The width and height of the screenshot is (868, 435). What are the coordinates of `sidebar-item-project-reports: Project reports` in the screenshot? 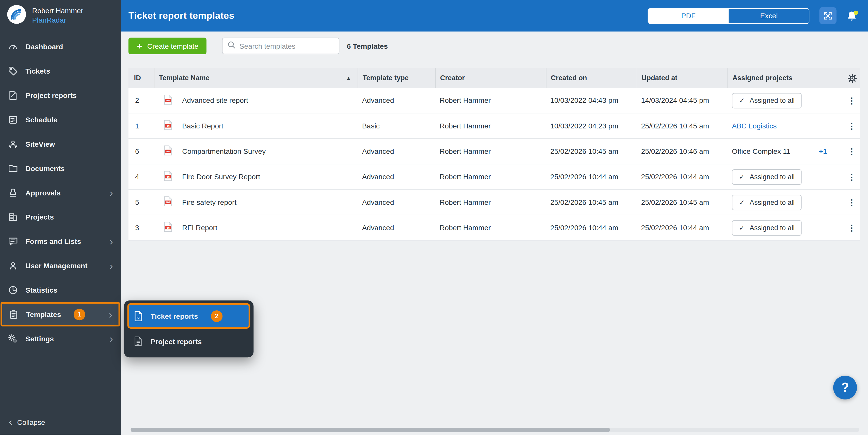 It's located at (60, 95).